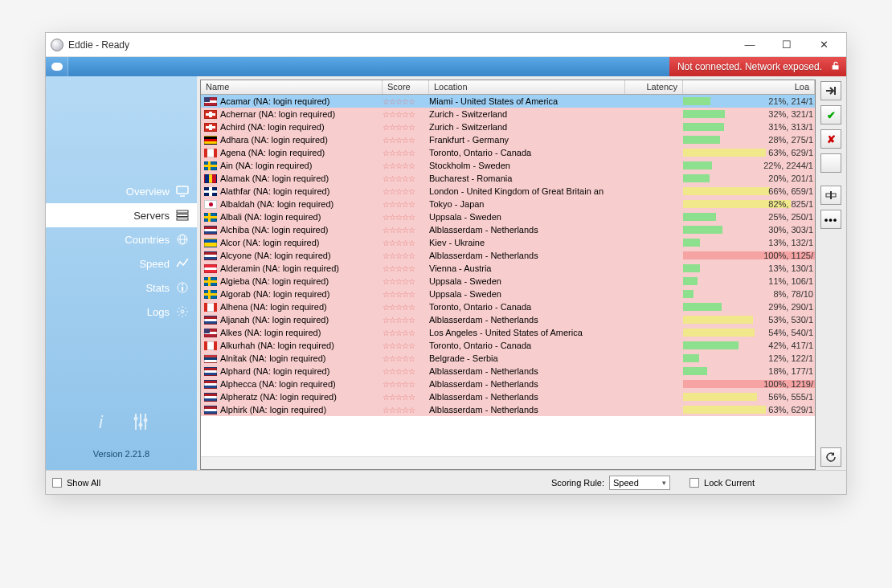  I want to click on table-row: Alphirk (NA: login required)☆☆☆☆☆Alblass…, so click(508, 410).